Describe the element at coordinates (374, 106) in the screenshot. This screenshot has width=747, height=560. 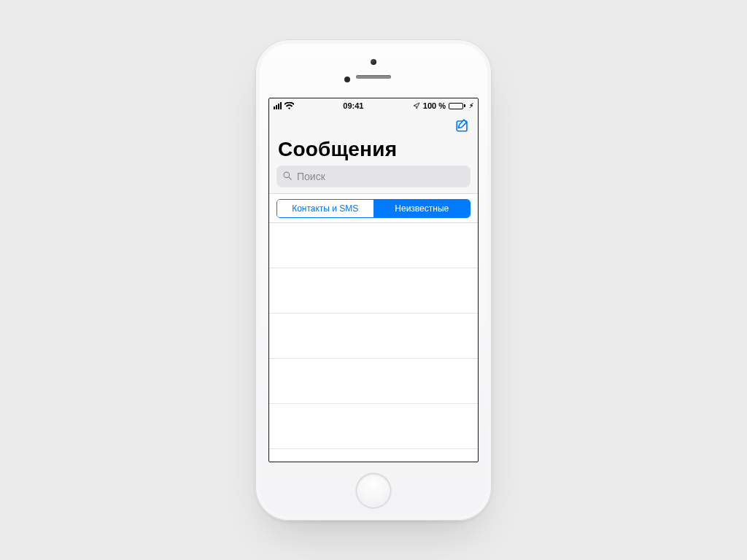
I see `status-bar: 09:41 100 % ⚡︎` at that location.